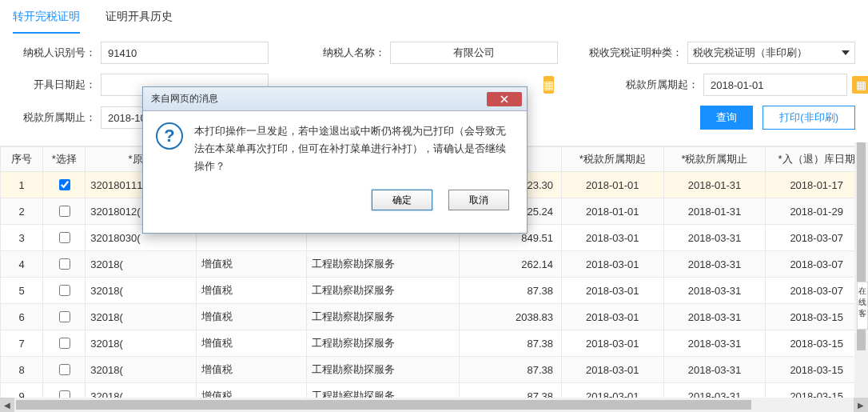 This screenshot has width=868, height=412. I want to click on table-row: 732018(增值税工程勘察勘探服务87.382018-03-012018-03…, so click(435, 344).